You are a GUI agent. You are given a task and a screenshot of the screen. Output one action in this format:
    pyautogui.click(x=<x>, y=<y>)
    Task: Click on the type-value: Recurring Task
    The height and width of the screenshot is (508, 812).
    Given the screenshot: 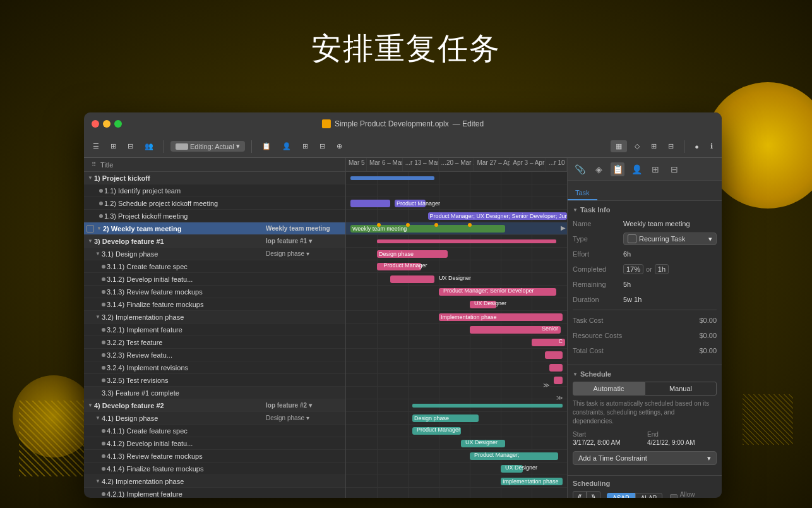 What is the action you would take?
    pyautogui.click(x=662, y=239)
    